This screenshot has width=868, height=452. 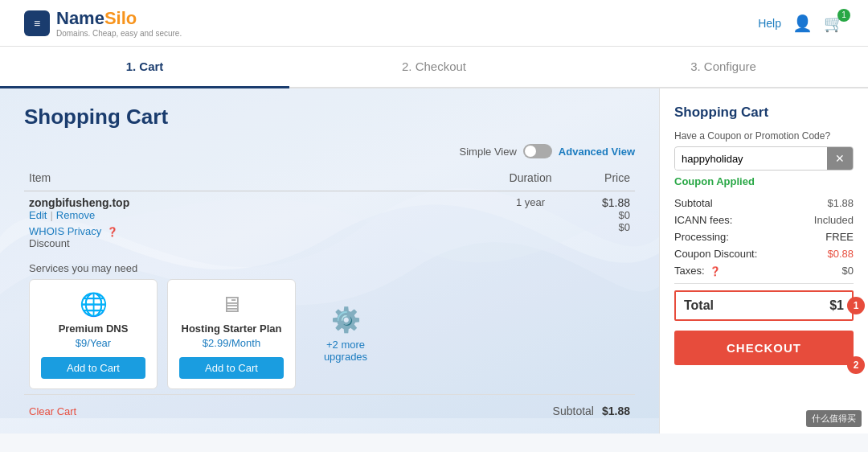 What do you see at coordinates (93, 368) in the screenshot?
I see `dns-add-to-cart-button: Add to Cart` at bounding box center [93, 368].